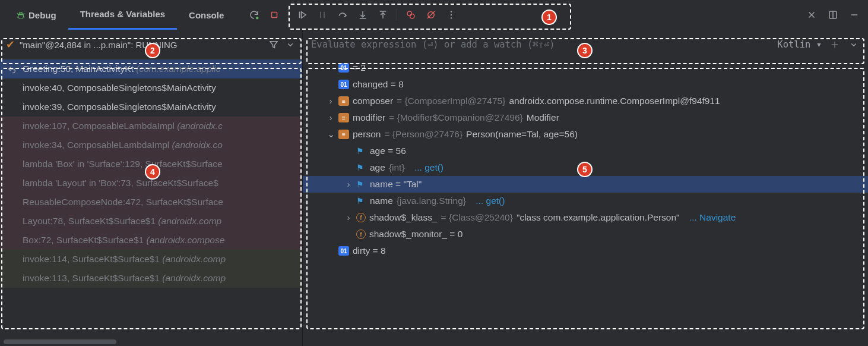 This screenshot has height=346, width=868. I want to click on variable-row: ▸f shadow$_monitor_ = 0, so click(585, 234).